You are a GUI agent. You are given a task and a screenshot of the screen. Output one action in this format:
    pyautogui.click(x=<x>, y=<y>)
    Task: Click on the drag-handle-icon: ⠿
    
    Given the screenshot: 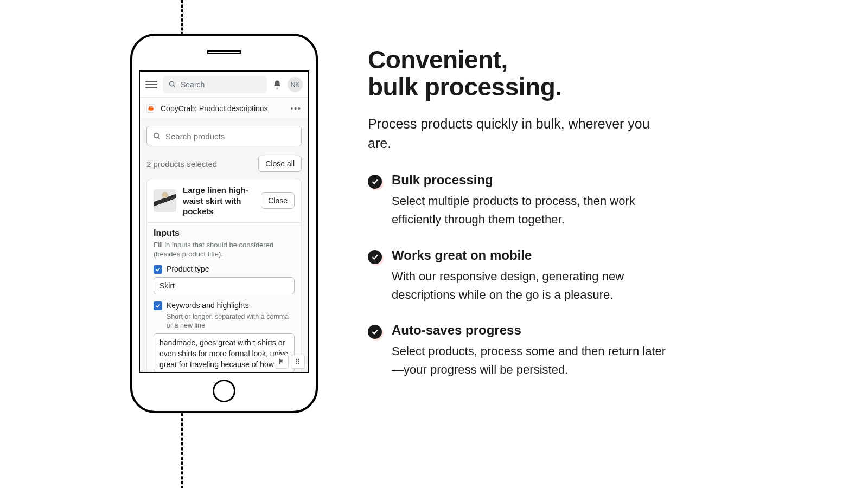 What is the action you would take?
    pyautogui.click(x=298, y=362)
    